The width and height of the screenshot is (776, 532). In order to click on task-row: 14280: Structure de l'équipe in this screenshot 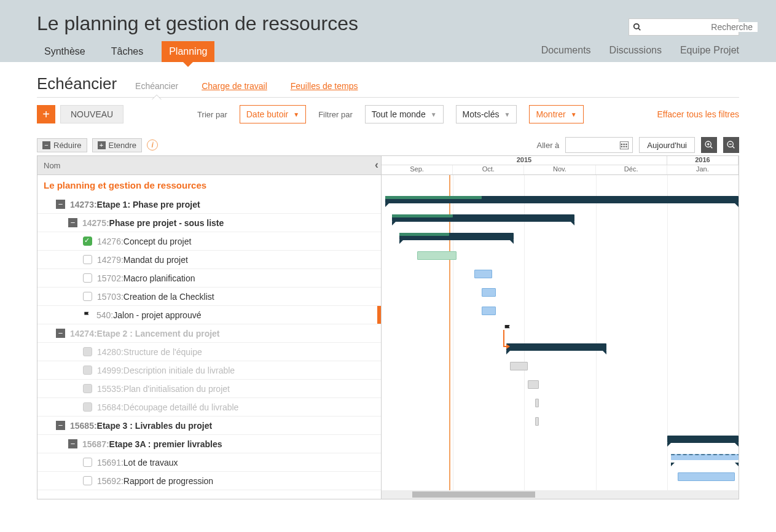, I will do `click(209, 352)`.